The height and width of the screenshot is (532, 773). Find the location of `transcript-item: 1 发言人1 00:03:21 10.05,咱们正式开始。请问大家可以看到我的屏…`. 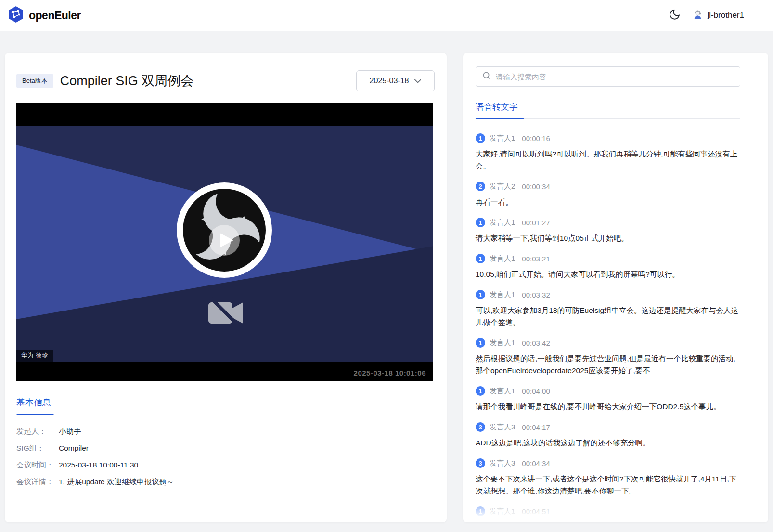

transcript-item: 1 发言人1 00:03:21 10.05,咱们正式开始。请问大家可以看到我的屏… is located at coordinates (608, 267).